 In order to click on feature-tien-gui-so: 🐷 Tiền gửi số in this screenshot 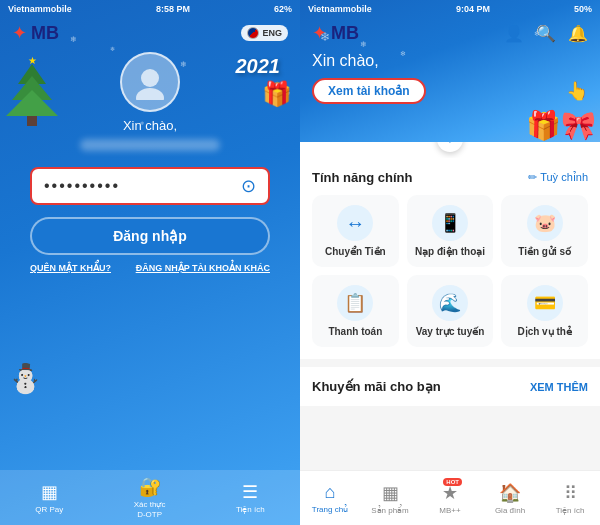, I will do `click(544, 231)`.